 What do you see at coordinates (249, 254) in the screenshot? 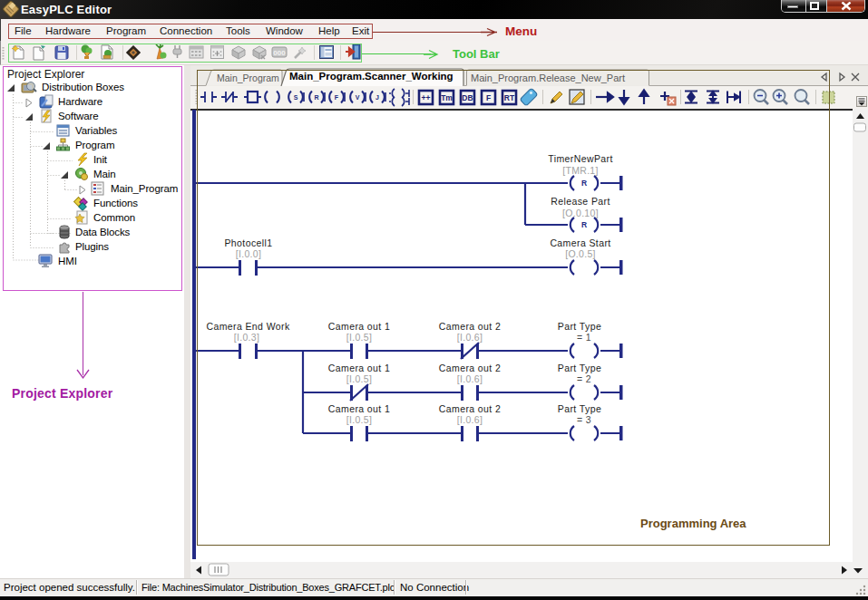
I see `svg-text: [I.0.0]` at bounding box center [249, 254].